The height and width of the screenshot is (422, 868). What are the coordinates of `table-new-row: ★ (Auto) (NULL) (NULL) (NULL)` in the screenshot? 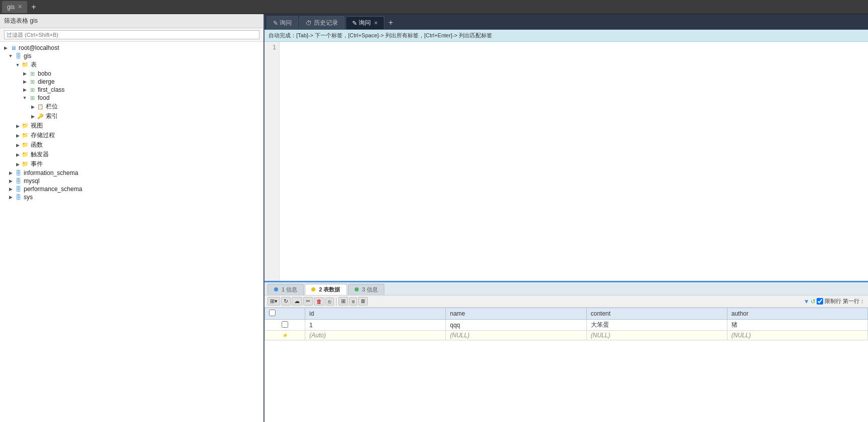 It's located at (566, 336).